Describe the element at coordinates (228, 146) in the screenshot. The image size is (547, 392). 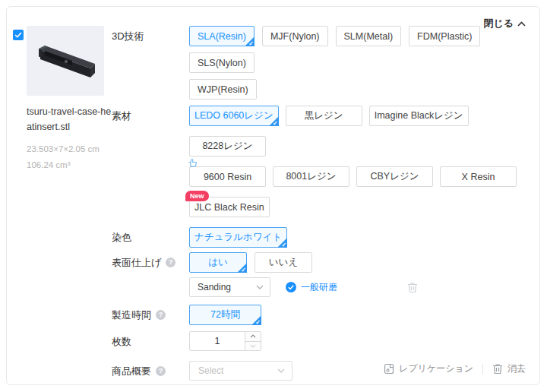
I see `material-option-8228: 8228レジン` at that location.